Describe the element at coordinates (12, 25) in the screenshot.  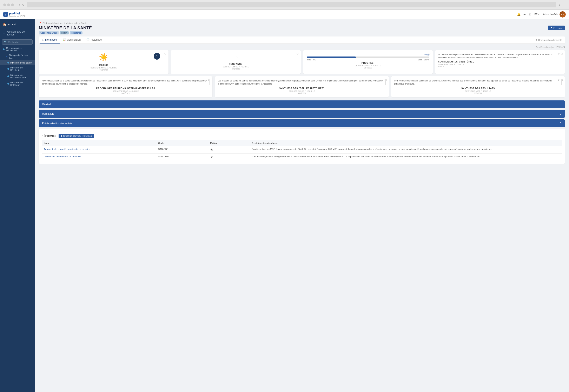
I see `sidebar-item-accueil-label: Accueil` at that location.